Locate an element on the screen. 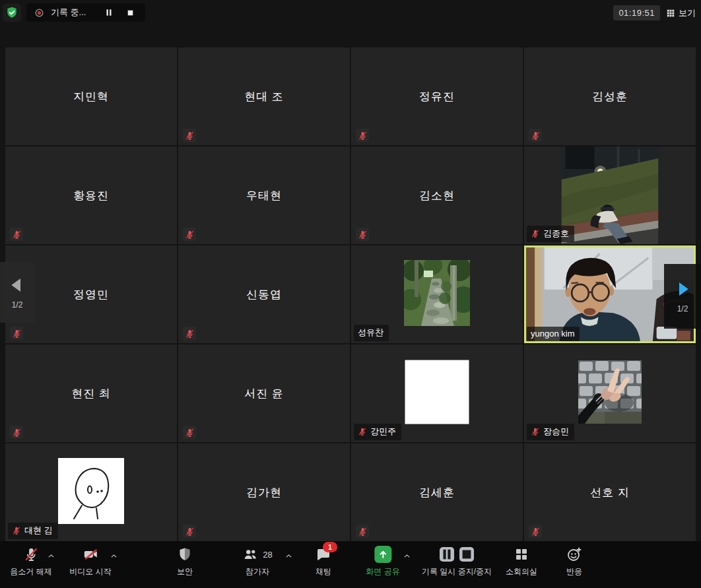  participant-name-label: 김종호 is located at coordinates (551, 234).